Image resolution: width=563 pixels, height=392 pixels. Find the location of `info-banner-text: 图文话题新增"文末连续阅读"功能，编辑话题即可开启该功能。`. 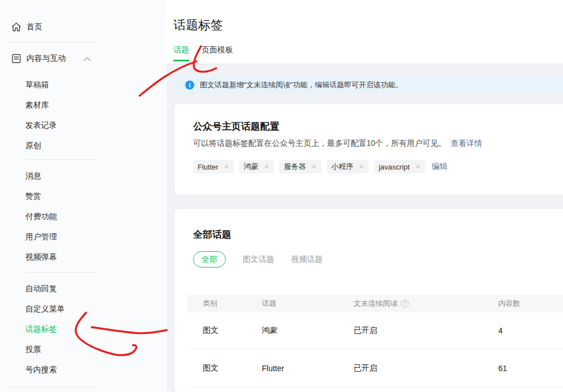

info-banner-text: 图文话题新增"文末连续阅读"功能，编辑话题即可开启该功能。 is located at coordinates (301, 85).